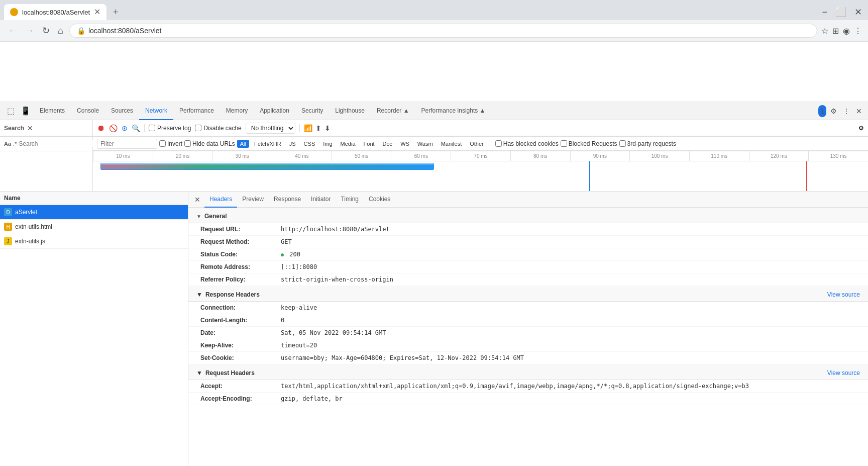 The height and width of the screenshot is (466, 868). What do you see at coordinates (350, 200) in the screenshot?
I see `details-tab-timing: Timing` at bounding box center [350, 200].